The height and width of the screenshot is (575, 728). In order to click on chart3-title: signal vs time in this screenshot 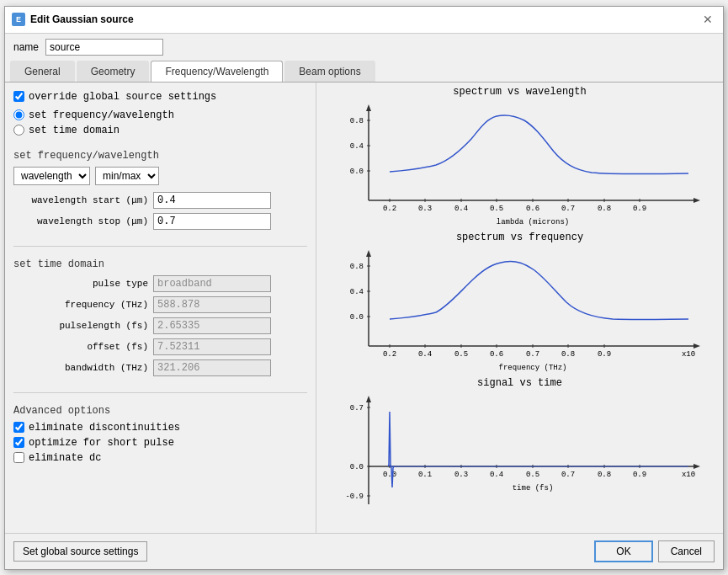, I will do `click(520, 383)`.